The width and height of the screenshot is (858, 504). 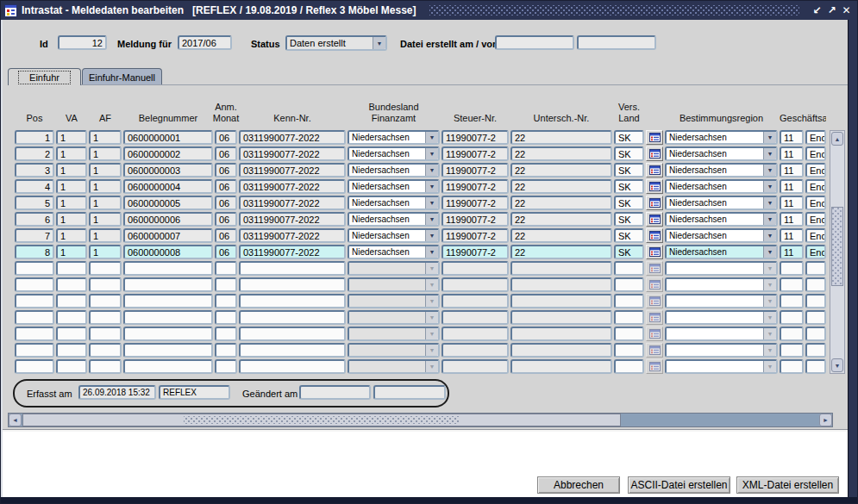 I want to click on cell-pos: 7, so click(x=34, y=236).